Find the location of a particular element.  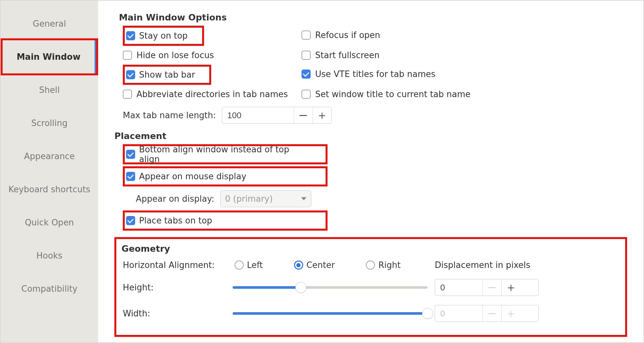

stay-on-top-label: Stay on top is located at coordinates (163, 36).